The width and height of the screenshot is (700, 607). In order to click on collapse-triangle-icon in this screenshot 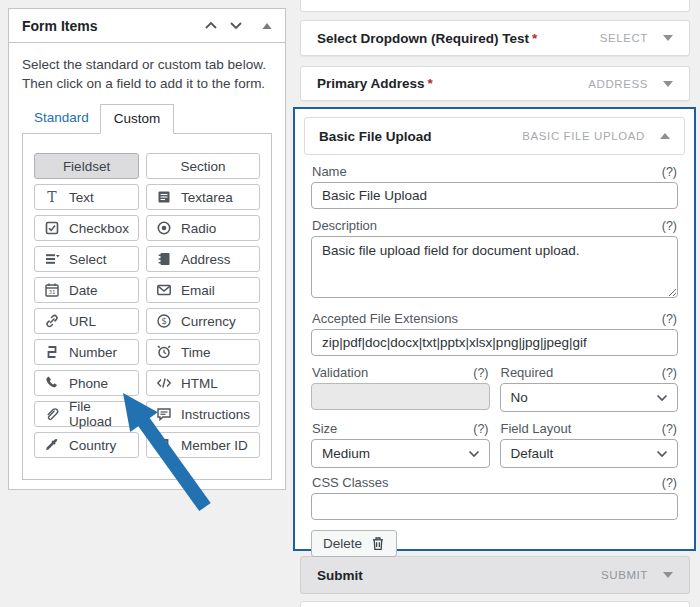, I will do `click(267, 26)`.